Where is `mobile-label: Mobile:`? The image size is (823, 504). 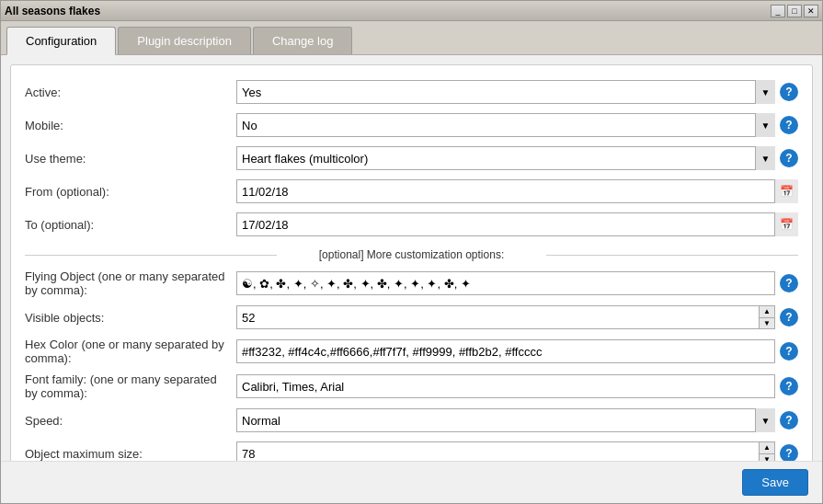
mobile-label: Mobile: is located at coordinates (131, 125).